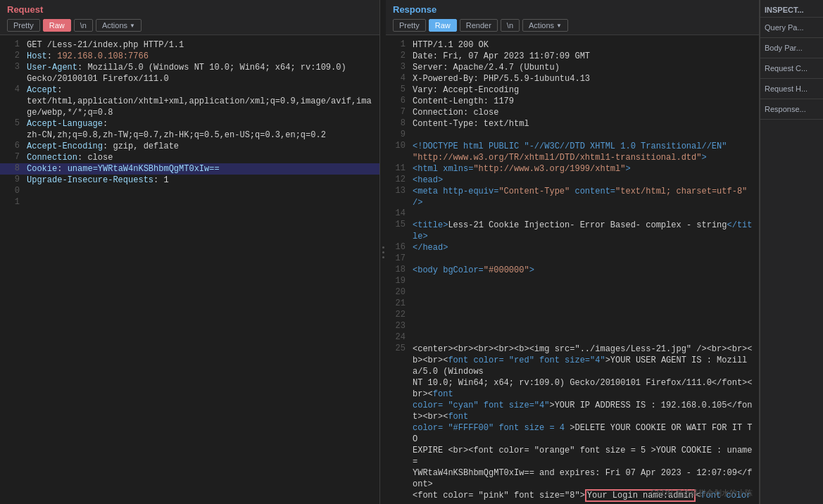  Describe the element at coordinates (398, 259) in the screenshot. I see `line-number: 17` at that location.